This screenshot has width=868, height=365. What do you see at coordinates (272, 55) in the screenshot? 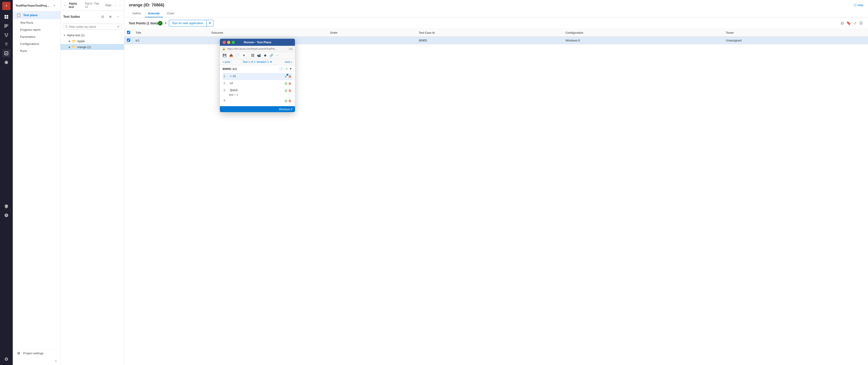
I see `link-tool: 🔗` at bounding box center [272, 55].